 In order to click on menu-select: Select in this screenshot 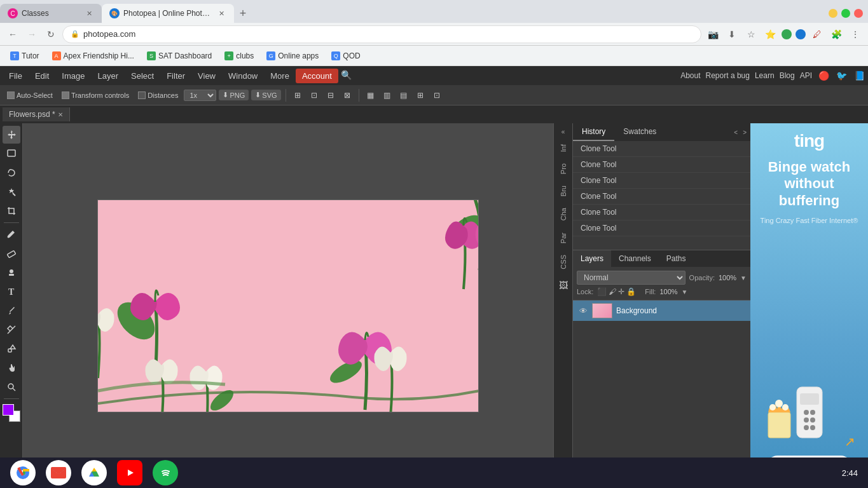, I will do `click(142, 76)`.